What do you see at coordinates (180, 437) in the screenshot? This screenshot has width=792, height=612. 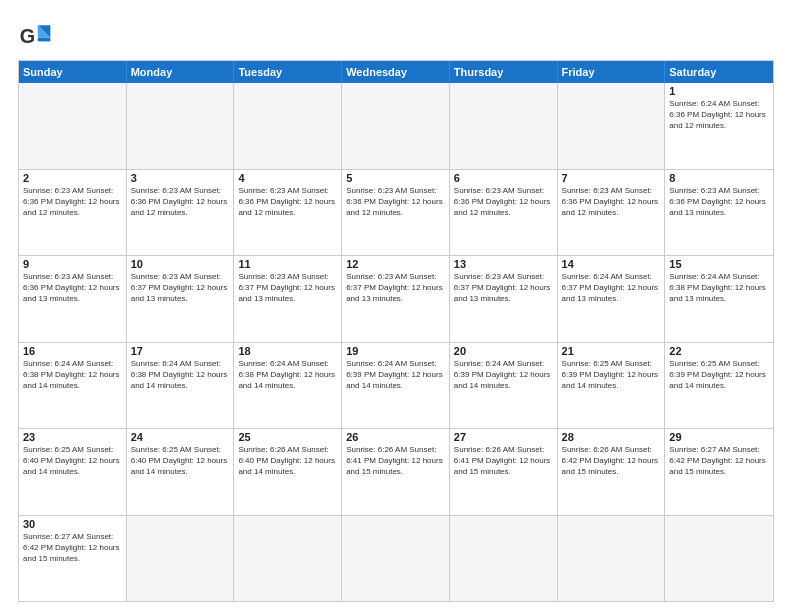 I see `day-number: 24` at bounding box center [180, 437].